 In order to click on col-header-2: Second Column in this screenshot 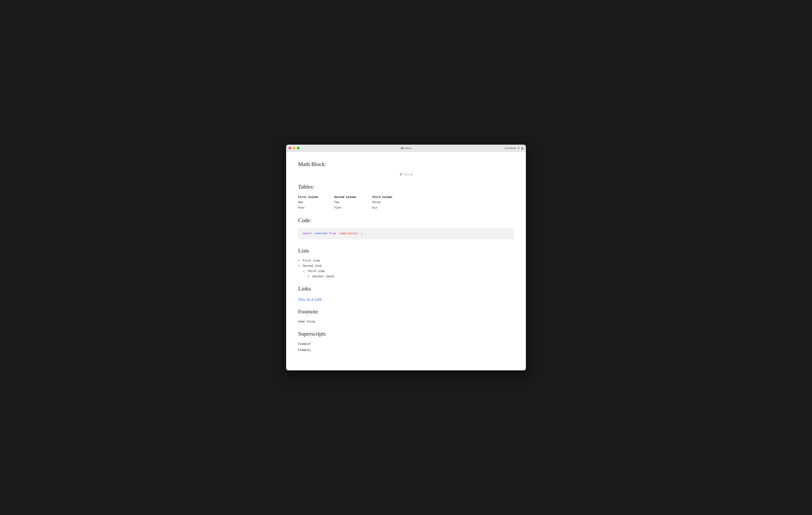, I will do `click(353, 197)`.